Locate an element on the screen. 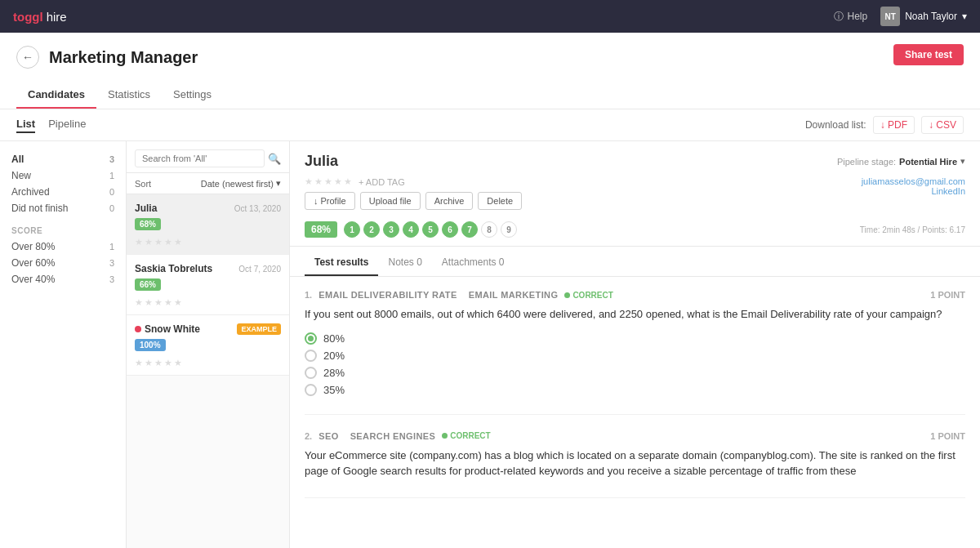  pipeline-stage-label: Pipeline stage: is located at coordinates (866, 162).